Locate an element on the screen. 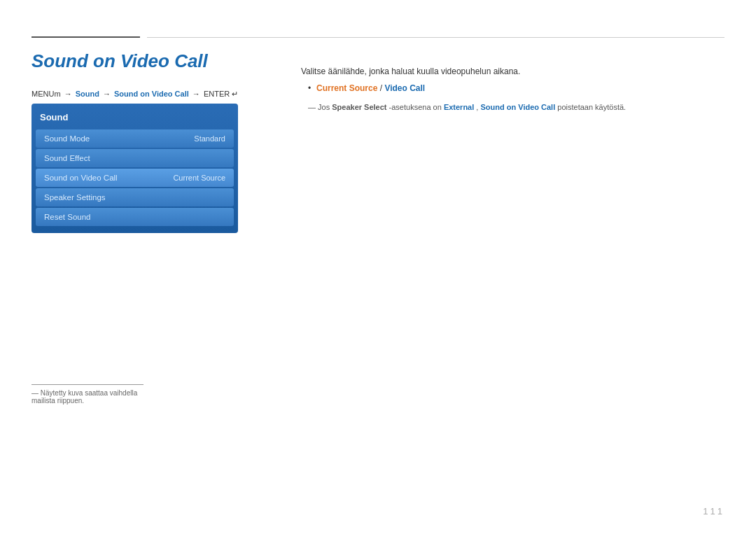  page-number: 111 is located at coordinates (714, 511).